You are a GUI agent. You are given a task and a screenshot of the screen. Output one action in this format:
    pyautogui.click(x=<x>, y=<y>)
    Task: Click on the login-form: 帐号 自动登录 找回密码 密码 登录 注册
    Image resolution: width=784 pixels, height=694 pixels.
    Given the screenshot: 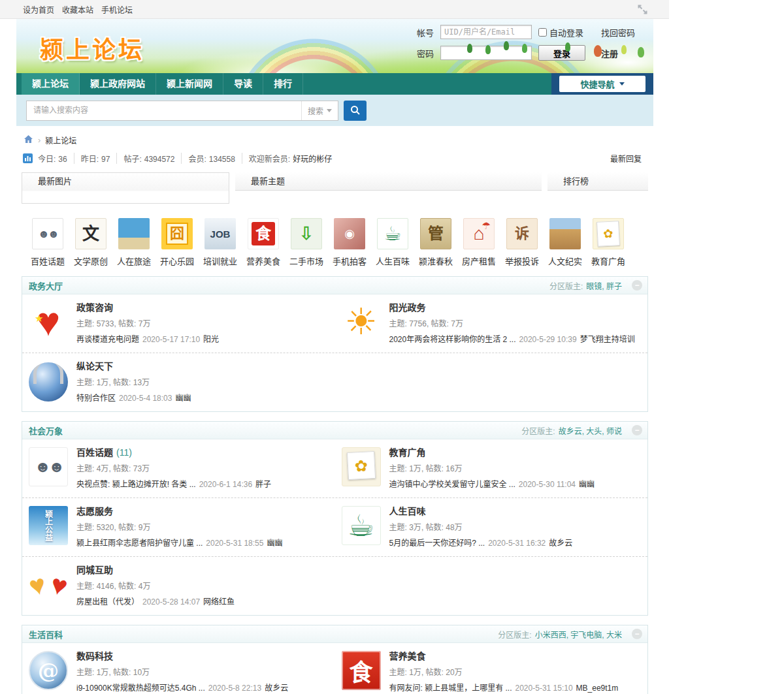 What is the action you would take?
    pyautogui.click(x=526, y=43)
    